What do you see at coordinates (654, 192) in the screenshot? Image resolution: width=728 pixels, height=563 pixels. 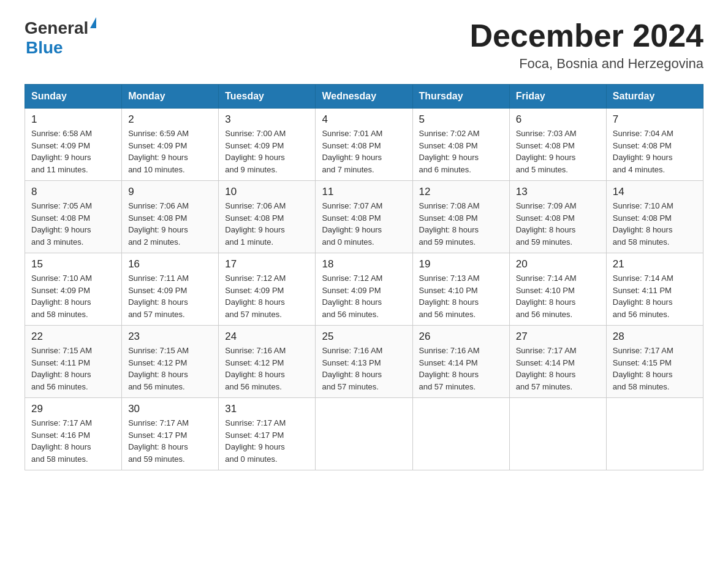 I see `day-number: 14` at bounding box center [654, 192].